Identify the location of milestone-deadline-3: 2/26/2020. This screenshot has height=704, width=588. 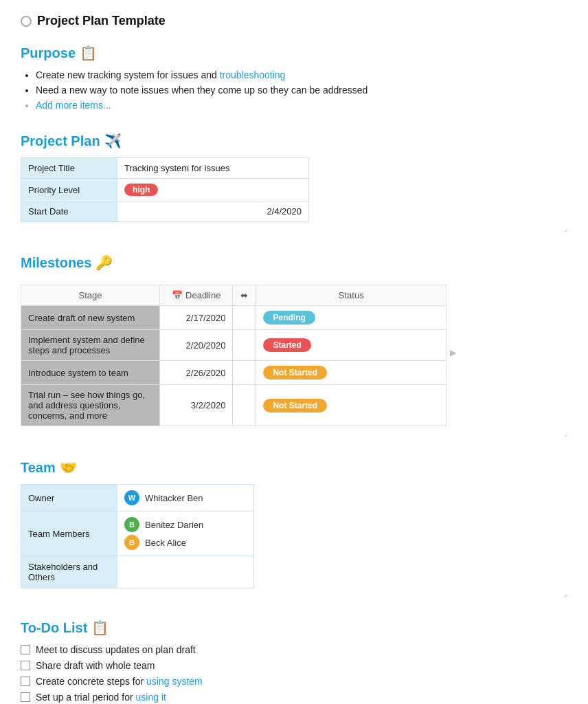
(196, 373).